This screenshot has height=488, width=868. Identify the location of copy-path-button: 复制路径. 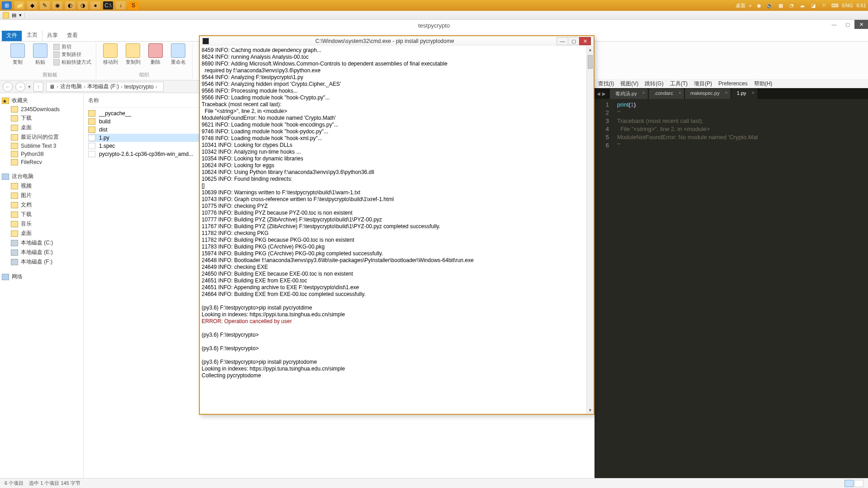
(72, 54).